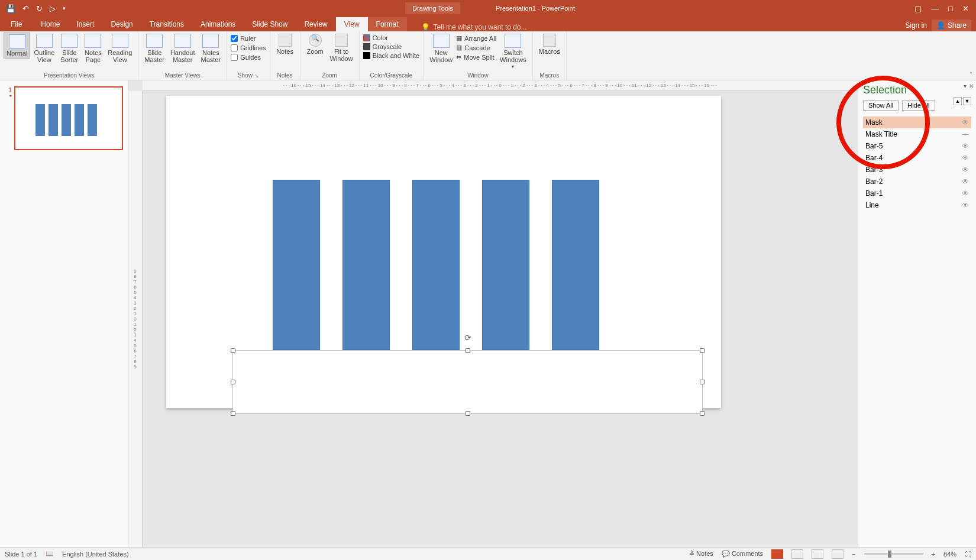  Describe the element at coordinates (958, 101) in the screenshot. I see `bring-forward-button: ▲` at that location.